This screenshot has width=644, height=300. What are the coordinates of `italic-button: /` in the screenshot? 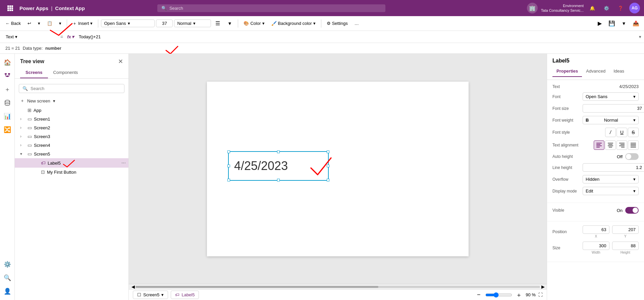 It's located at (610, 132).